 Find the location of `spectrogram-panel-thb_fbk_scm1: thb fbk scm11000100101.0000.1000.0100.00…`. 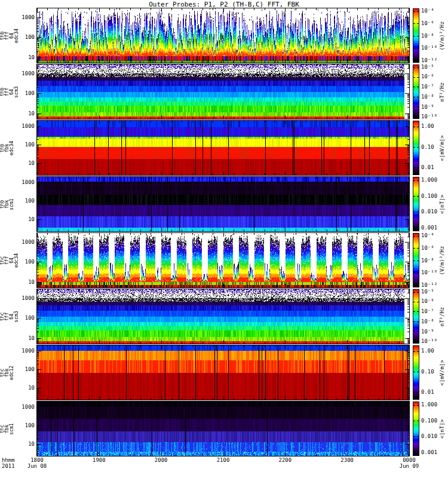

spectrogram-panel-thb_fbk_scm1: thb fbk scm11000100101.0000.1000.0100.00… is located at coordinates (224, 204).